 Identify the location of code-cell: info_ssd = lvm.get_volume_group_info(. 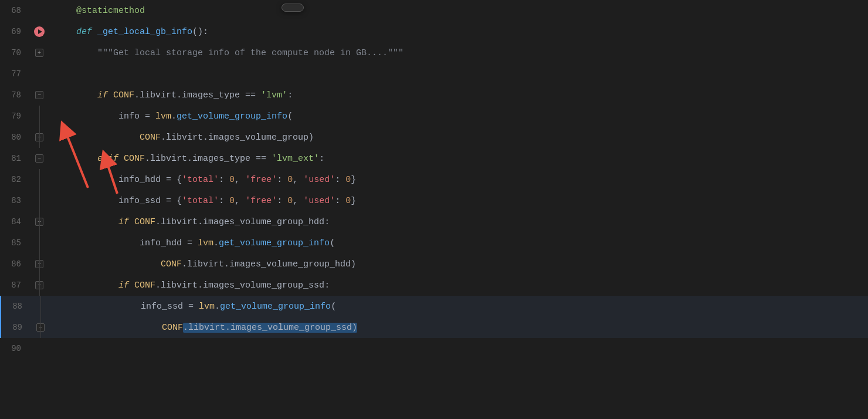
(461, 306).